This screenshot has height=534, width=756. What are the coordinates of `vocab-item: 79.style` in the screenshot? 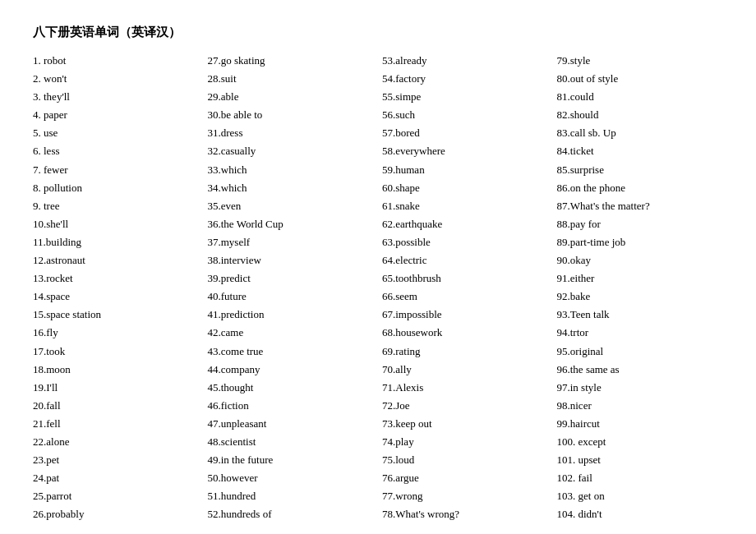 It's located at (641, 61).